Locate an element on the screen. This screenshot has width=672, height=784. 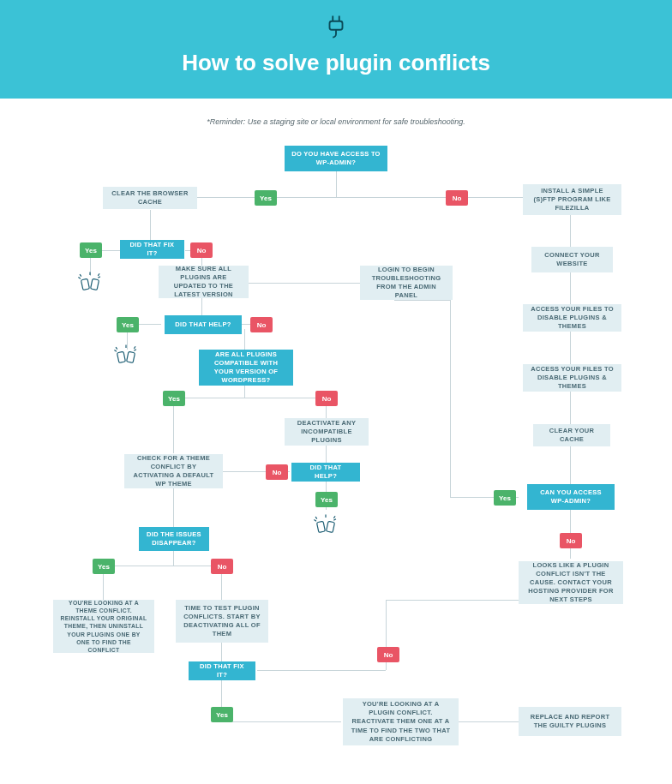
node-cache: CLEAR THE BROWSER CACHE is located at coordinates (150, 198).